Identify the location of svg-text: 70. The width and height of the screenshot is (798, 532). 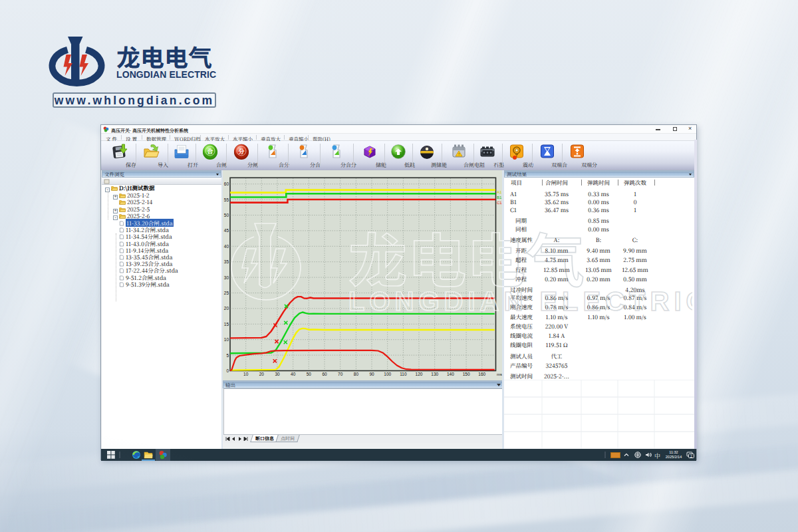
(340, 374).